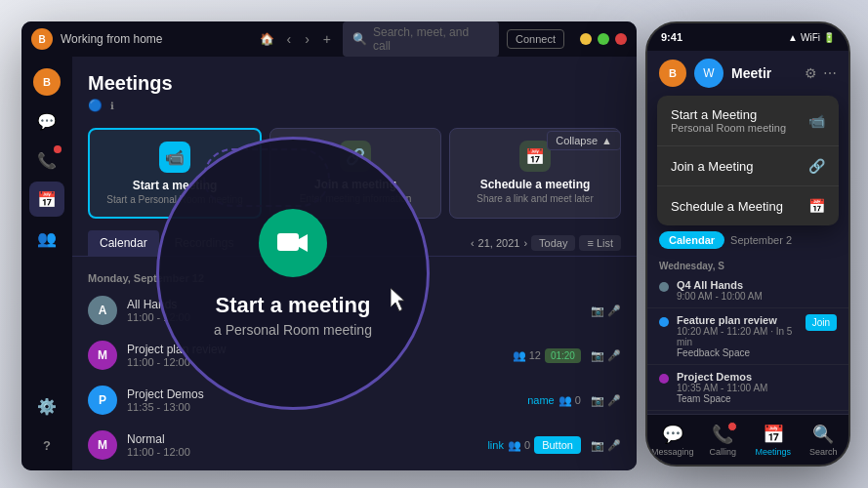  Describe the element at coordinates (534, 445) in the screenshot. I see `meeting-actions-normal: link 👥 0 Button` at that location.